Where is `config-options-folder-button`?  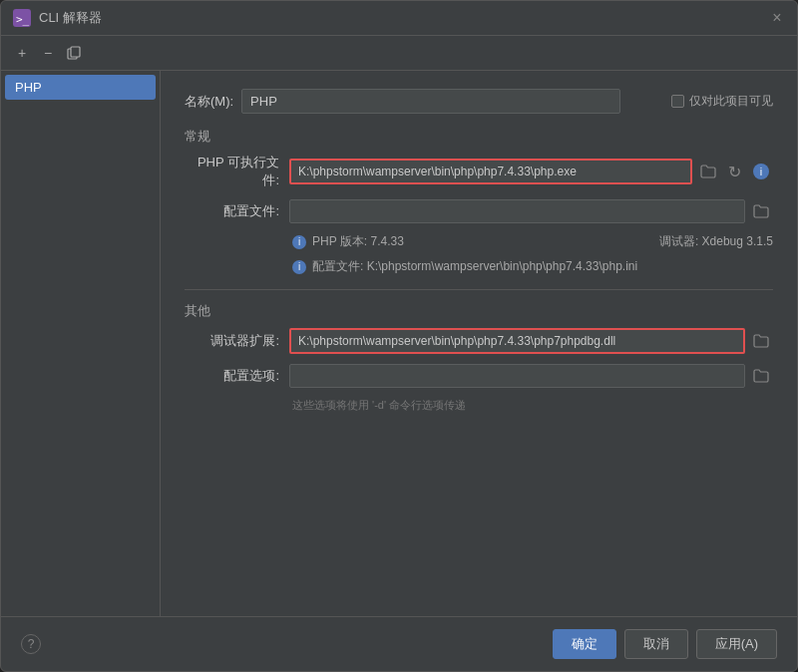 config-options-folder-button is located at coordinates (761, 376).